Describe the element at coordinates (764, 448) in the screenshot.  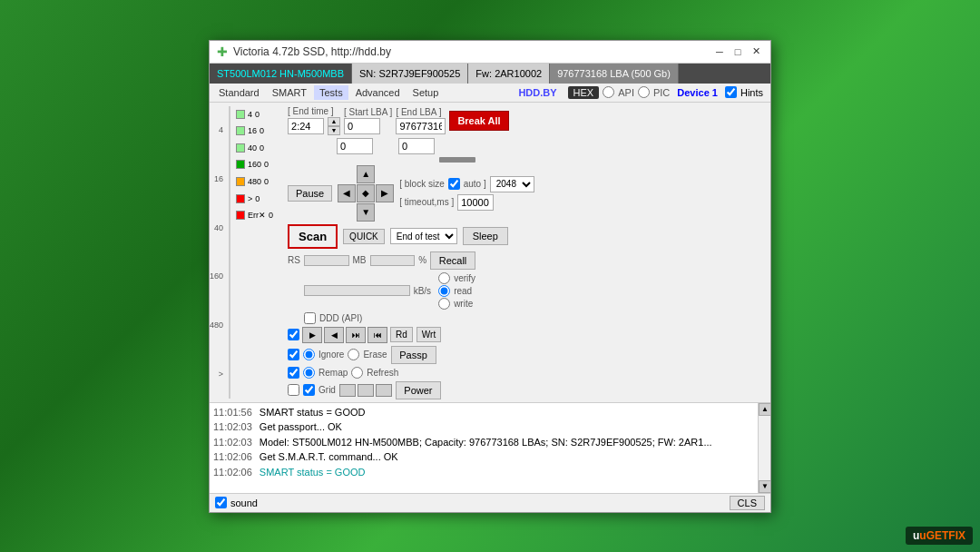
I see `log-scrollbar: ▲ ▼` at that location.